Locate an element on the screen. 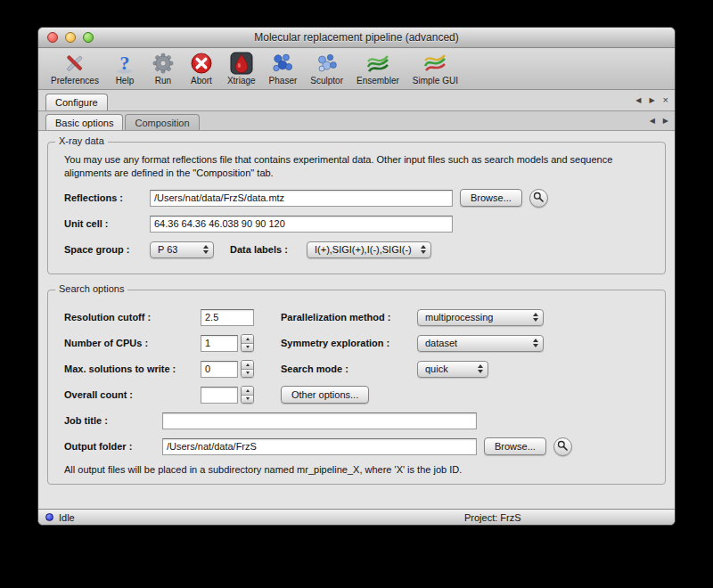 The width and height of the screenshot is (713, 588). output-folder-inspect-button is located at coordinates (563, 447).